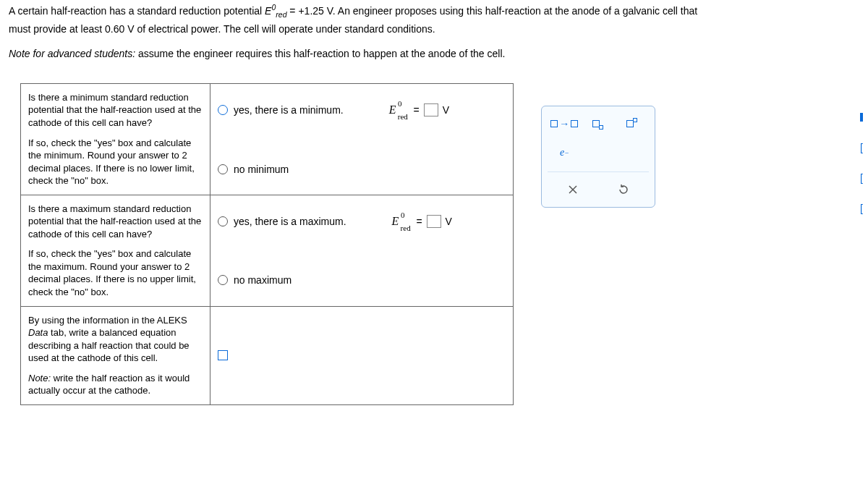  What do you see at coordinates (263, 280) in the screenshot?
I see `label-max-no: no maximum` at bounding box center [263, 280].